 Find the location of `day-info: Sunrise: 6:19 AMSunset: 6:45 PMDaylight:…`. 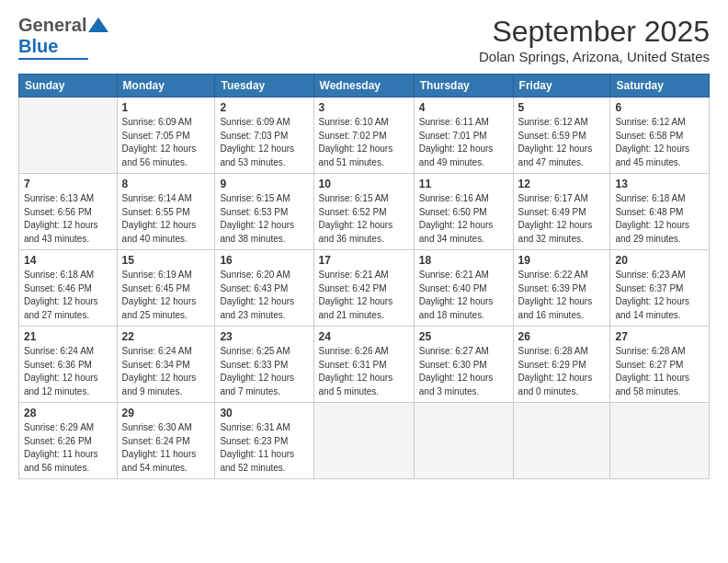

day-info: Sunrise: 6:19 AMSunset: 6:45 PMDaylight:… is located at coordinates (166, 295).